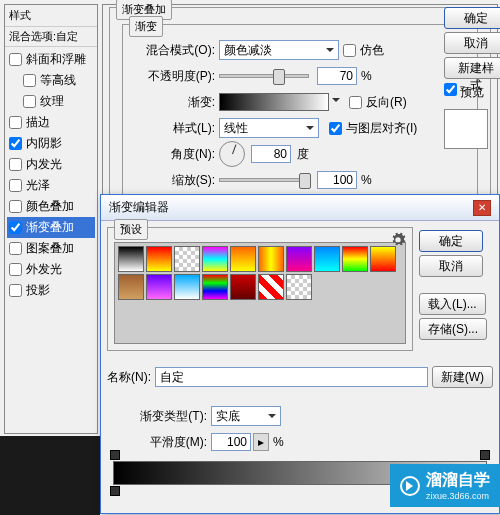  Describe the element at coordinates (44, 144) in the screenshot. I see `style-label: 内阴影` at that location.